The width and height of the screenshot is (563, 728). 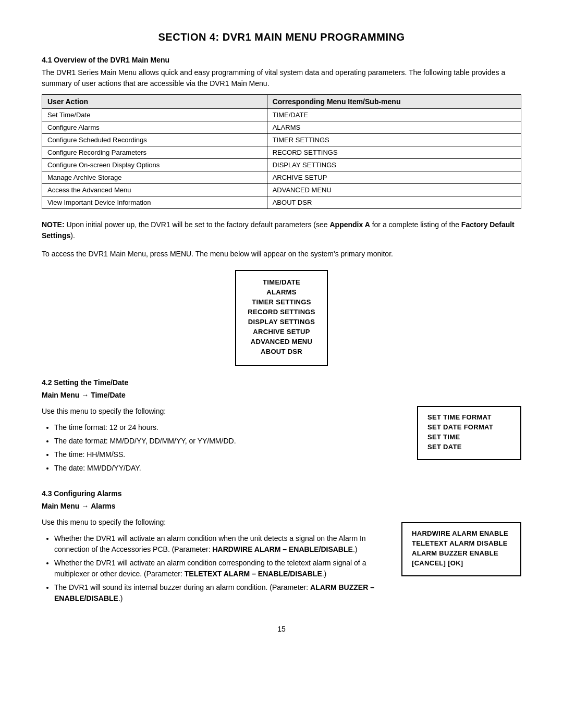 What do you see at coordinates (282, 78) in the screenshot?
I see `section41-intro: The DVR1 Series Main Menu allows quick a…` at bounding box center [282, 78].